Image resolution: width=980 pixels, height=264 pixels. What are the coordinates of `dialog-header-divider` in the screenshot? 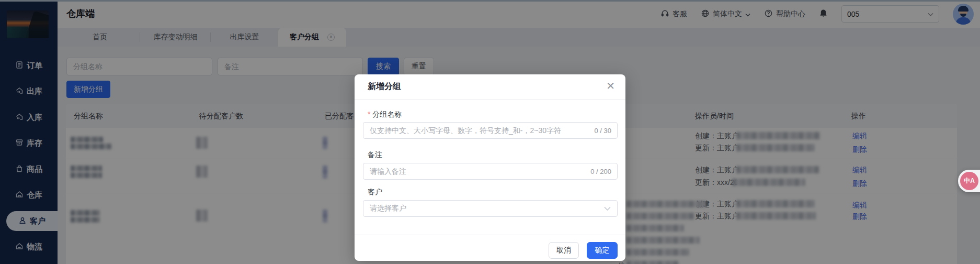 It's located at (490, 100).